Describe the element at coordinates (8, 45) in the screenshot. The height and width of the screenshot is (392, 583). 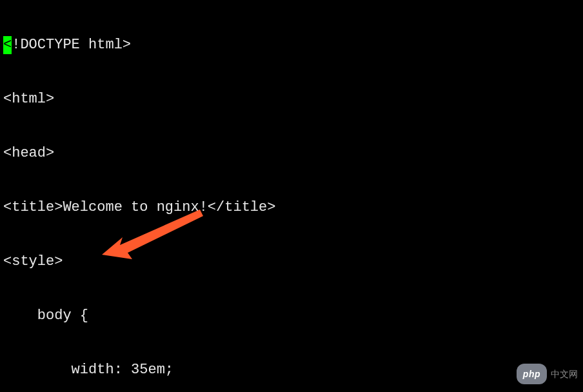
I see `cursor: <` at that location.